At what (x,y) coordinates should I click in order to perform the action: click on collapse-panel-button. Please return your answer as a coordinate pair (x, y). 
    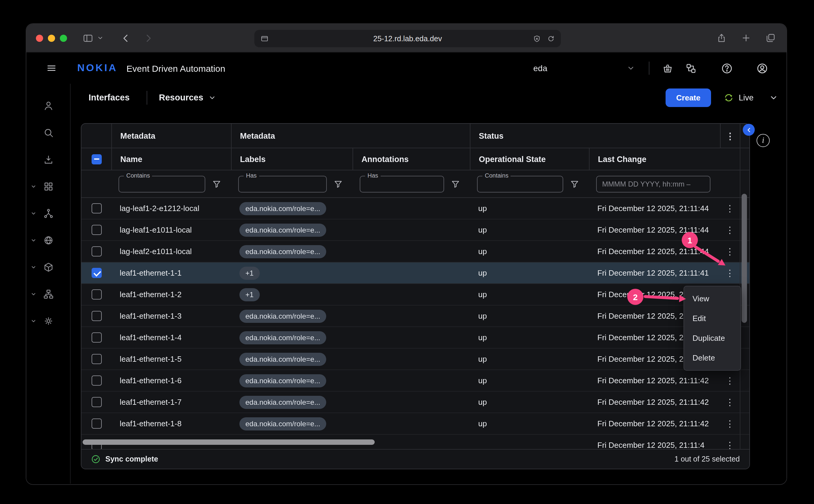
    Looking at the image, I should click on (749, 130).